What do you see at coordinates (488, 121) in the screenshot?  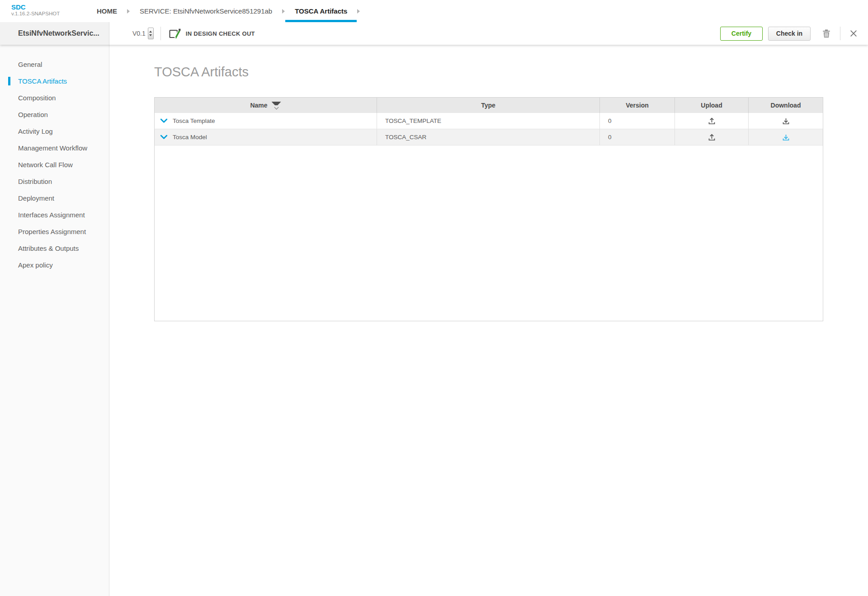 I see `artifact-type-cell: TOSCA_TEMPLATE` at bounding box center [488, 121].